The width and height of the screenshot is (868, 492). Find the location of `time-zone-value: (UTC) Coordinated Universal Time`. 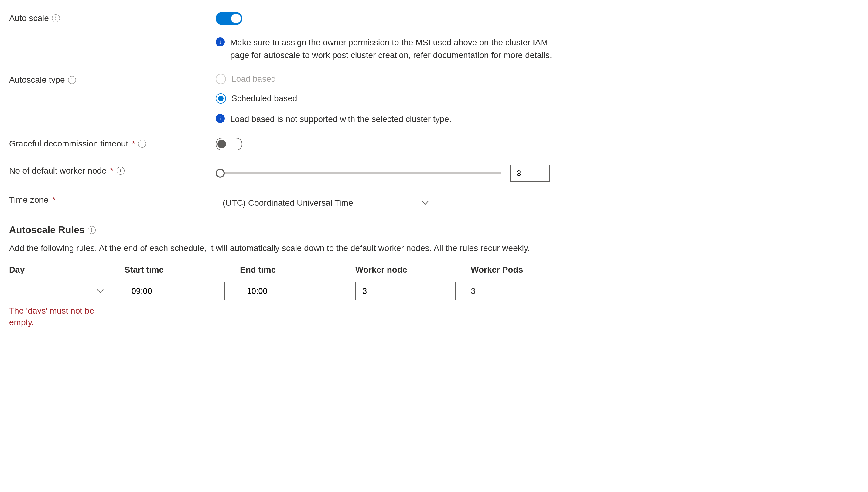

time-zone-value: (UTC) Coordinated Universal Time is located at coordinates (288, 203).